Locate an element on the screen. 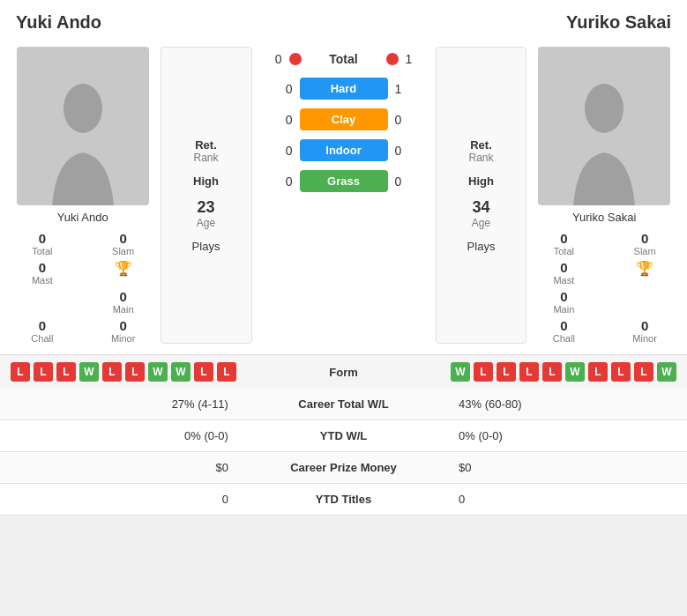 Image resolution: width=687 pixels, height=616 pixels. player1-chall-val: 0 is located at coordinates (42, 326).